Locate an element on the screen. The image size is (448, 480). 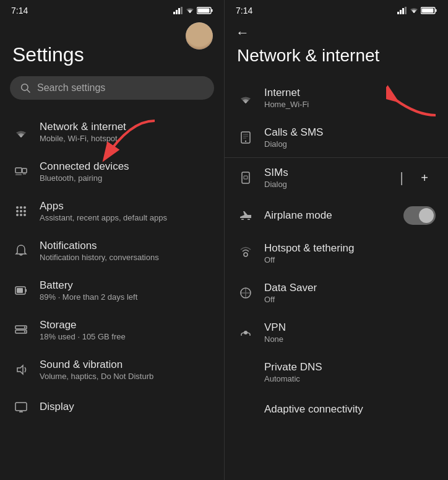
settings-item-notifications: Notifications Notification history, conv… is located at coordinates (112, 251).